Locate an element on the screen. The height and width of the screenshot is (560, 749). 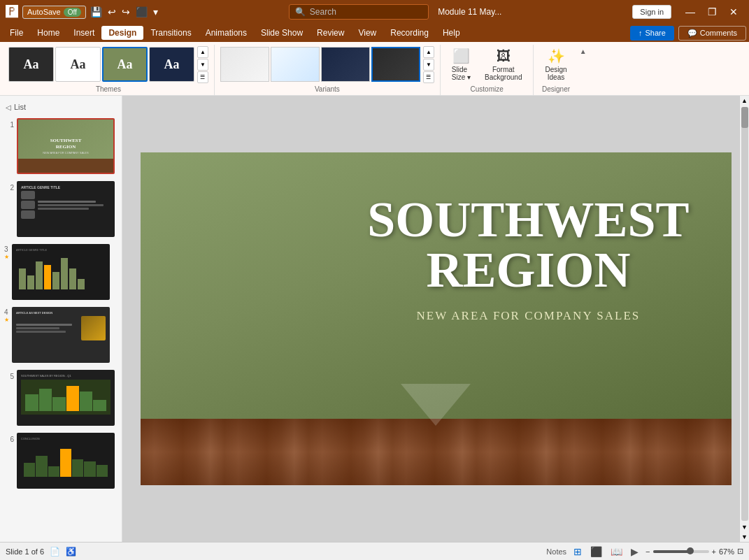
redo-icon: ↪ is located at coordinates (126, 12).